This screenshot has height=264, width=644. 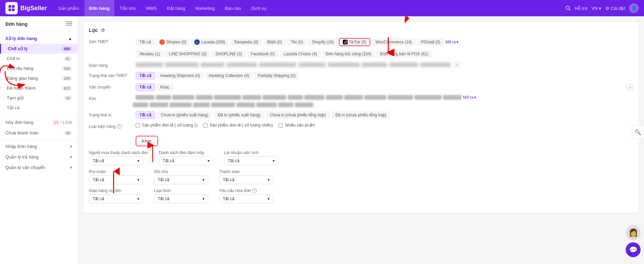 I want to click on sidebar-item-cho-lay-hang: Chờ lấy hàng 339, so click(x=39, y=69).